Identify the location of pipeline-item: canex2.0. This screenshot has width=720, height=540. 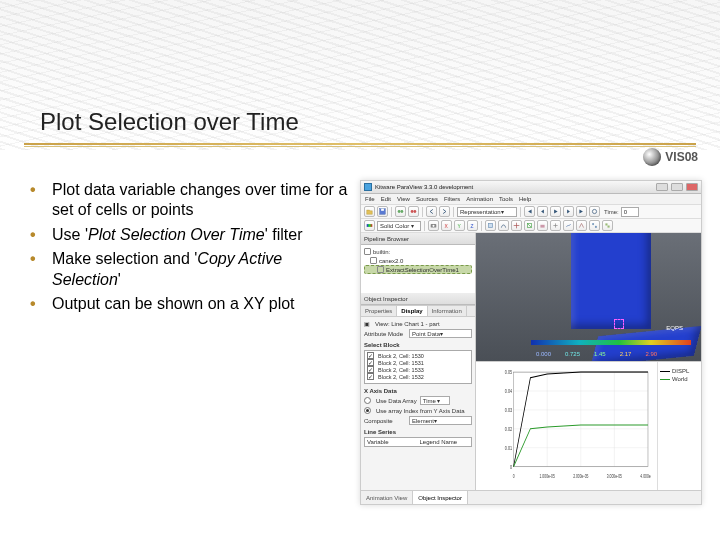
(418, 260).